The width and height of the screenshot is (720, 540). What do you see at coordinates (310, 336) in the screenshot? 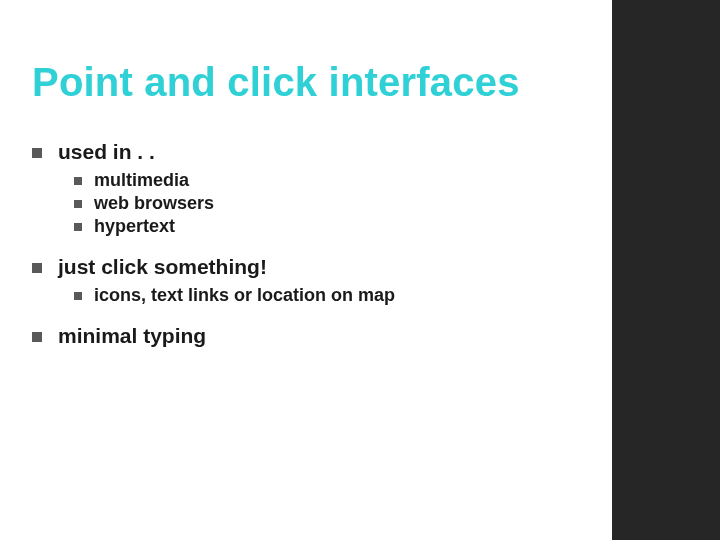
I see `list-item-row: minimal typing` at bounding box center [310, 336].